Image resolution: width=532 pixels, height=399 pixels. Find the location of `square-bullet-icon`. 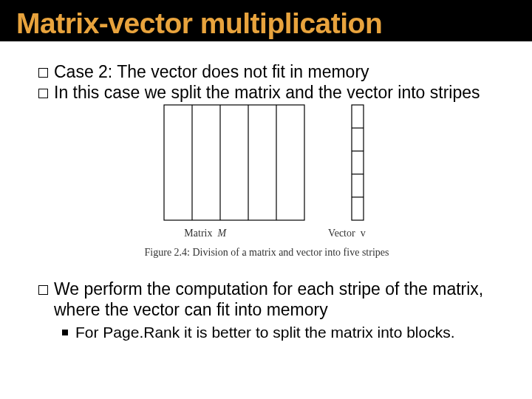

square-bullet-icon is located at coordinates (65, 332).